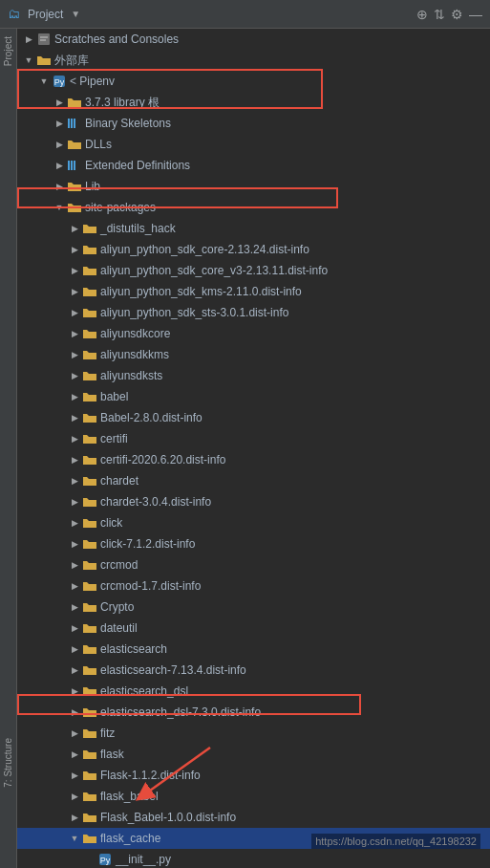  What do you see at coordinates (254, 502) in the screenshot?
I see `tree-item-chardet_dist: chardet-3.0.4.dist-info` at bounding box center [254, 502].